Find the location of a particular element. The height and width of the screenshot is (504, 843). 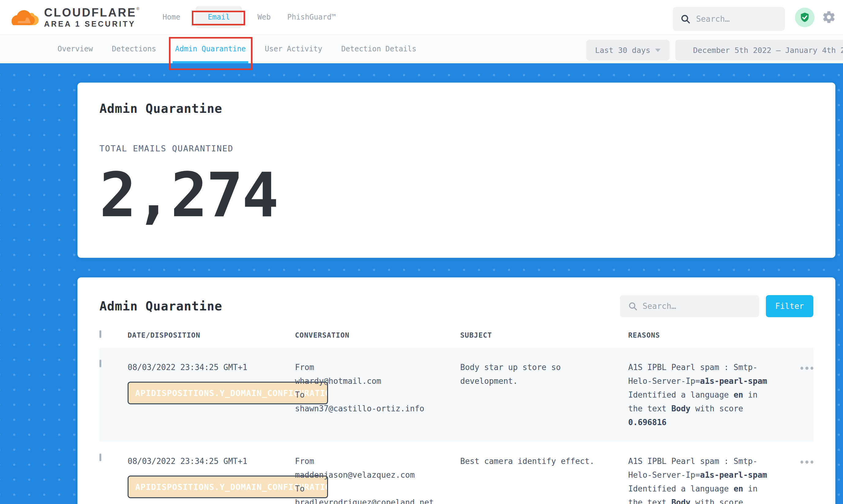

brand-trademark: ® is located at coordinates (138, 9).